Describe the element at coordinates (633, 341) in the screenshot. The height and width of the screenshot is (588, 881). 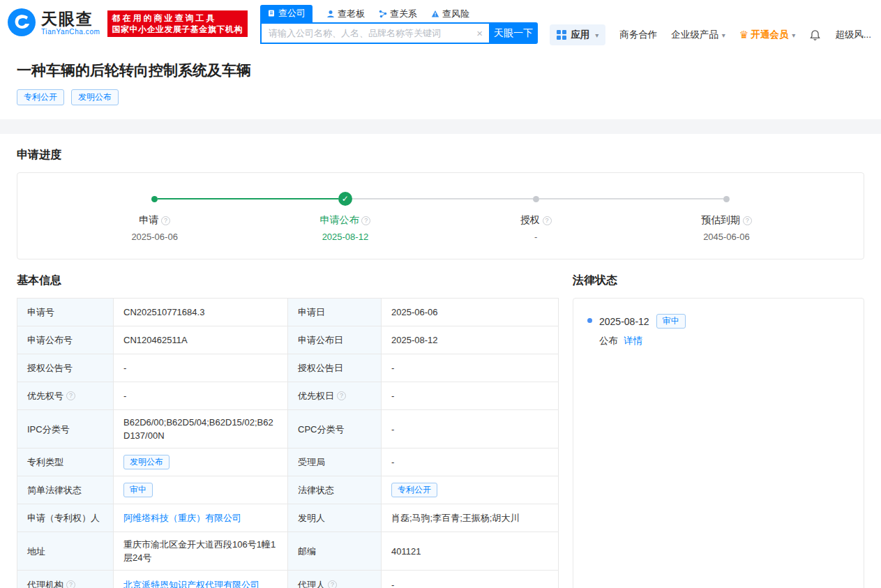
I see `detail-link: 详情` at that location.